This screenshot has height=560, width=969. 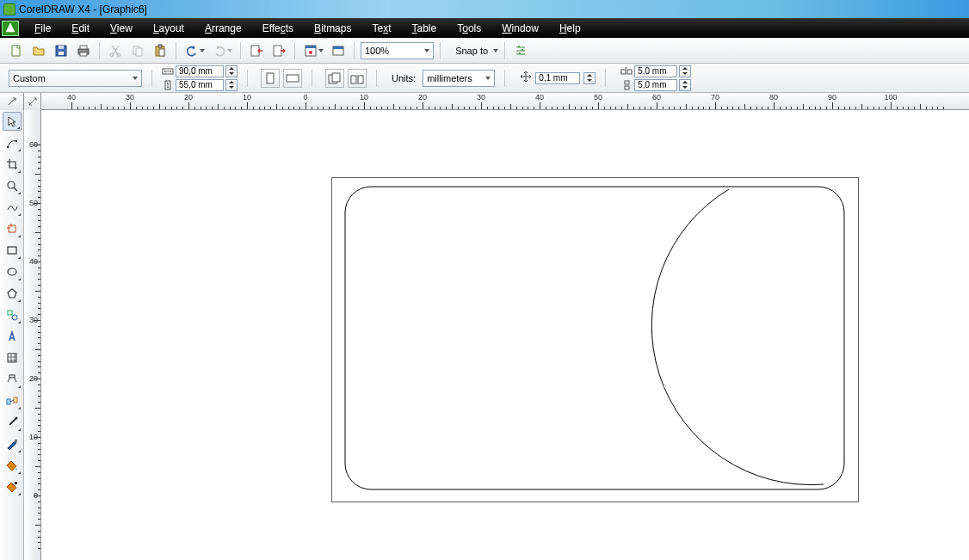 What do you see at coordinates (526, 77) in the screenshot?
I see `nudge-icon` at bounding box center [526, 77].